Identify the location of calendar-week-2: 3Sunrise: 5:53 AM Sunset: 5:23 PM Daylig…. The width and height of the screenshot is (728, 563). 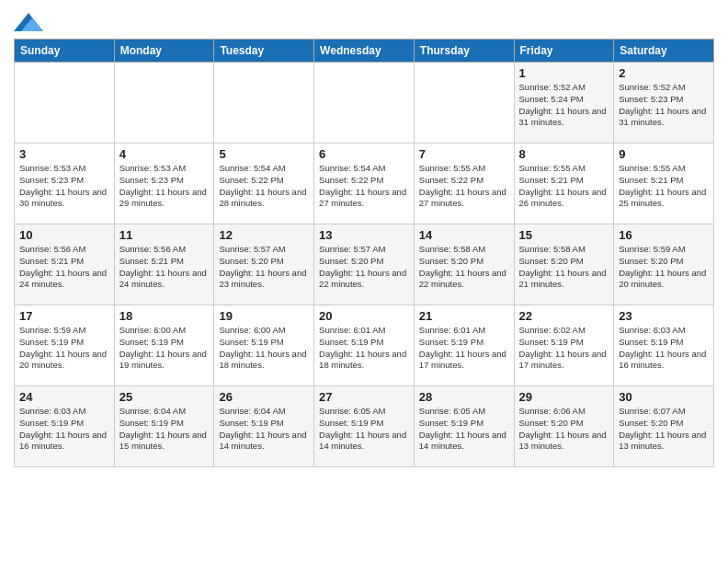
(364, 184).